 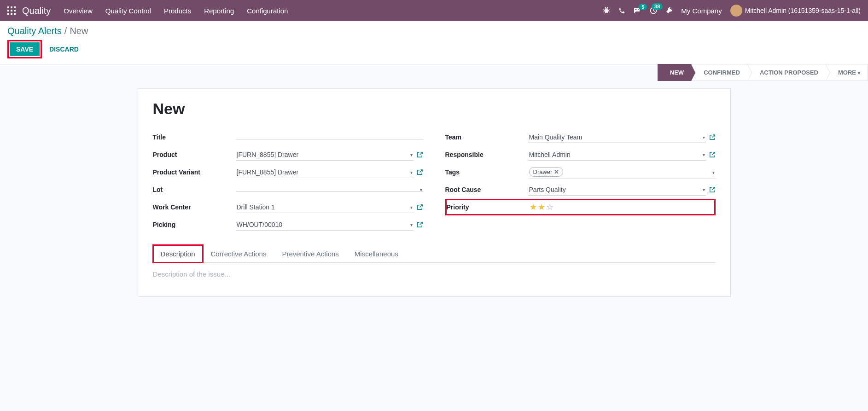 What do you see at coordinates (377, 254) in the screenshot?
I see `tab-misc: Miscellaneous` at bounding box center [377, 254].